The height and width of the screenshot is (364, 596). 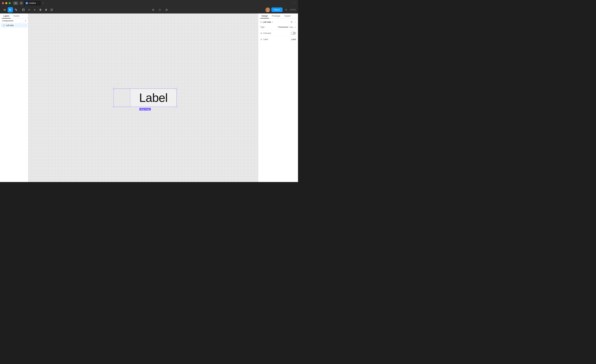 I want to click on type-prop-label: Type, so click(x=262, y=27).